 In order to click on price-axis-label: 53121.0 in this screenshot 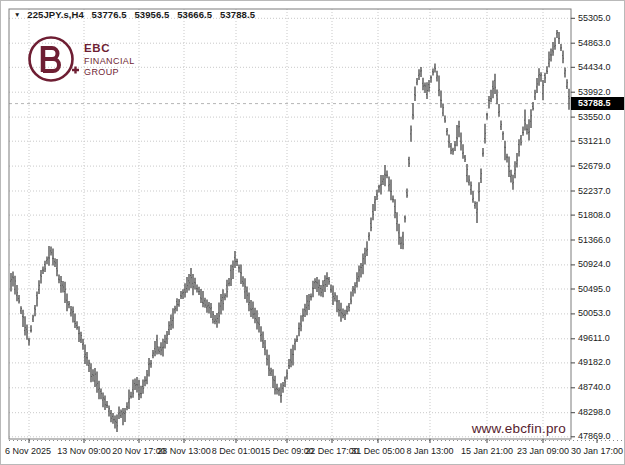, I will do `click(601, 142)`.